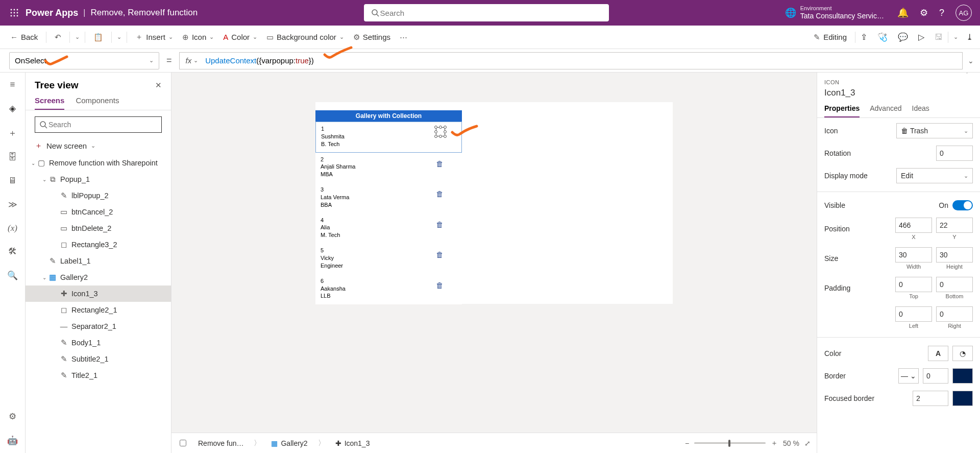 This screenshot has width=980, height=453. What do you see at coordinates (13, 85) in the screenshot?
I see `hamburger-icon: ≡` at bounding box center [13, 85].